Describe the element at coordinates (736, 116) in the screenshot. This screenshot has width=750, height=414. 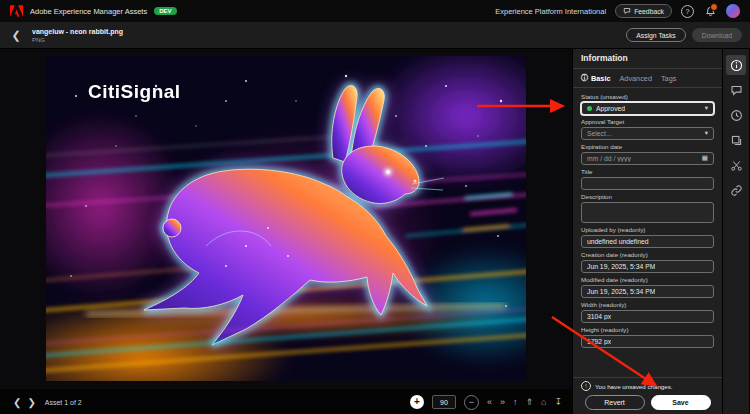
I see `clock-icon` at that location.